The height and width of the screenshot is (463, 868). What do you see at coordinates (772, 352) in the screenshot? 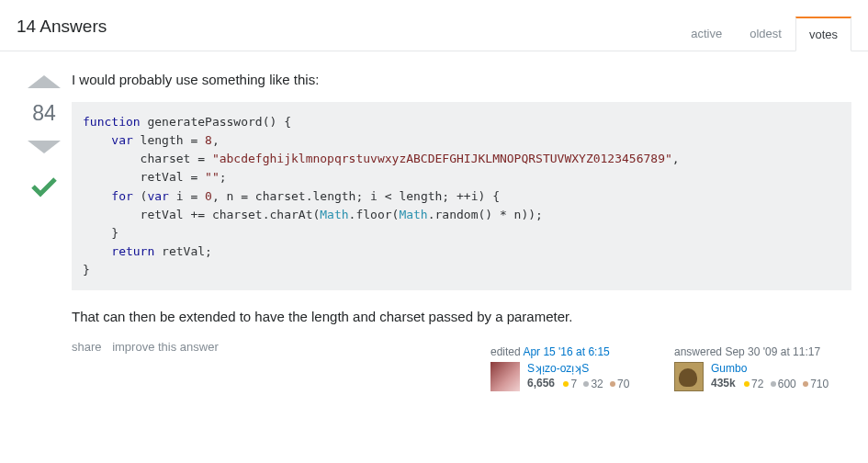
I see `answer-time: Sep 30 '09 at 11:17` at bounding box center [772, 352].